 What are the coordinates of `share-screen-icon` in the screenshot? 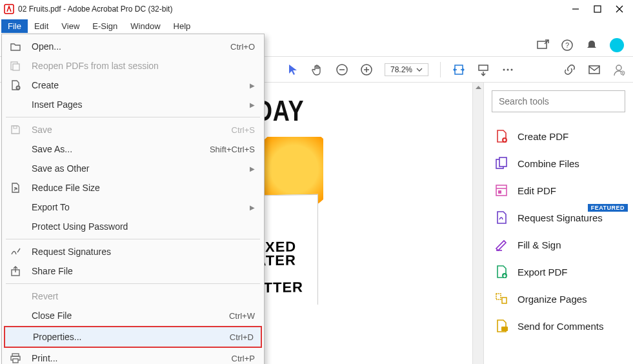 It's located at (543, 45).